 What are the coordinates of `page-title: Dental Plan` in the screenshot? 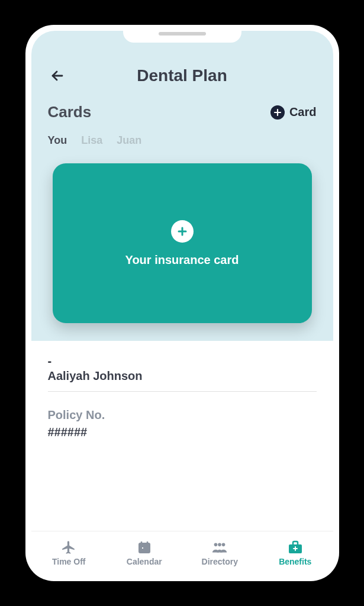 It's located at (182, 76).